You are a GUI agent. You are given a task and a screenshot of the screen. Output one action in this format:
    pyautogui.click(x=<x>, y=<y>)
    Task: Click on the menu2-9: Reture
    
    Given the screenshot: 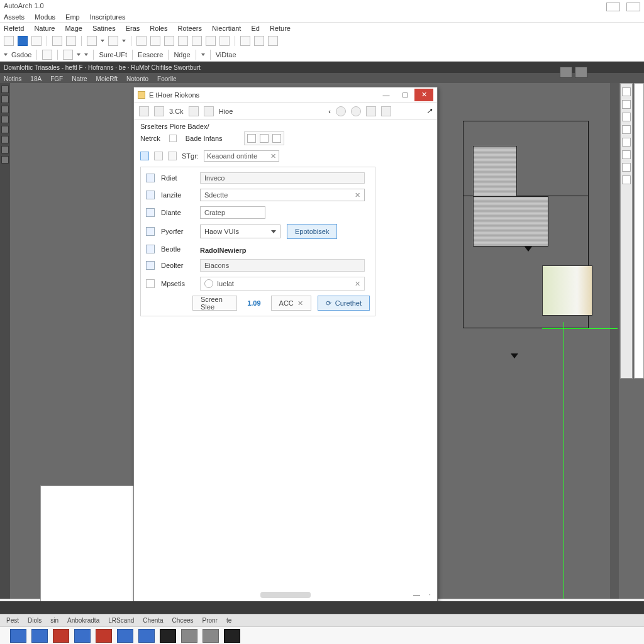 What is the action you would take?
    pyautogui.click(x=280, y=28)
    